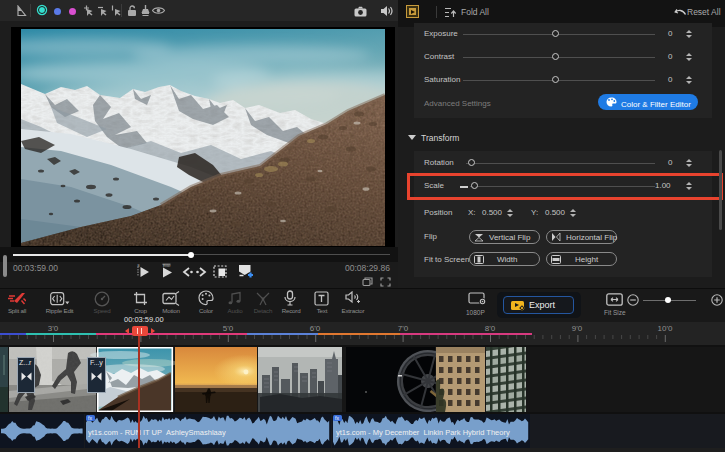 This screenshot has height=452, width=725. What do you see at coordinates (578, 328) in the screenshot?
I see `svg-text: 9'0` at bounding box center [578, 328].